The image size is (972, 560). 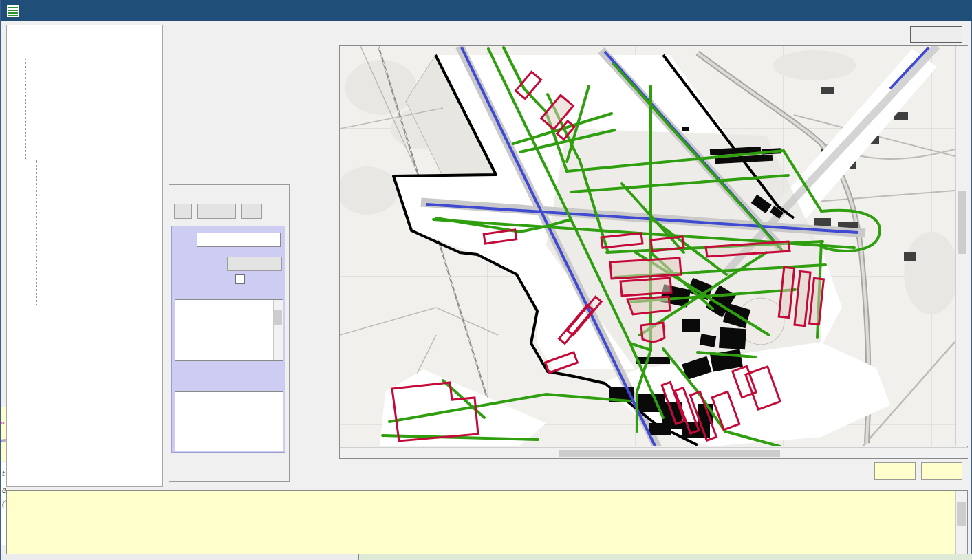 What do you see at coordinates (925, 10) in the screenshot?
I see `maximize-button` at bounding box center [925, 10].